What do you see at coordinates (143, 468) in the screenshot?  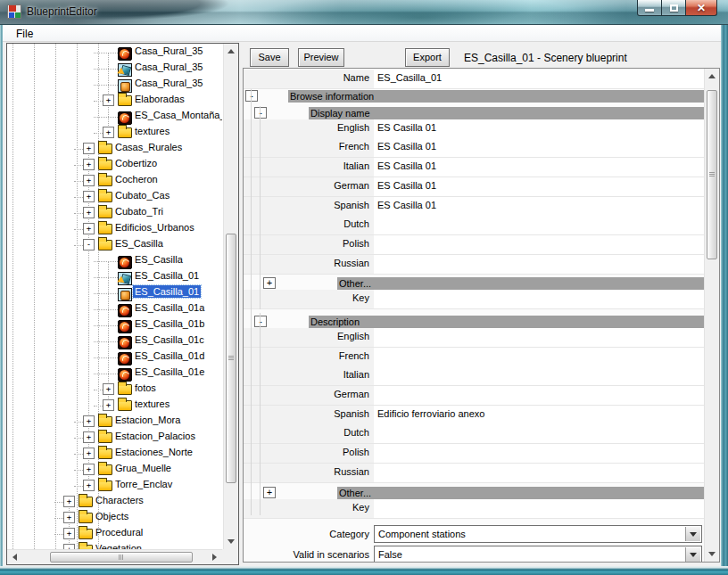 I see `tree-item-label: Grua_Muelle` at bounding box center [143, 468].